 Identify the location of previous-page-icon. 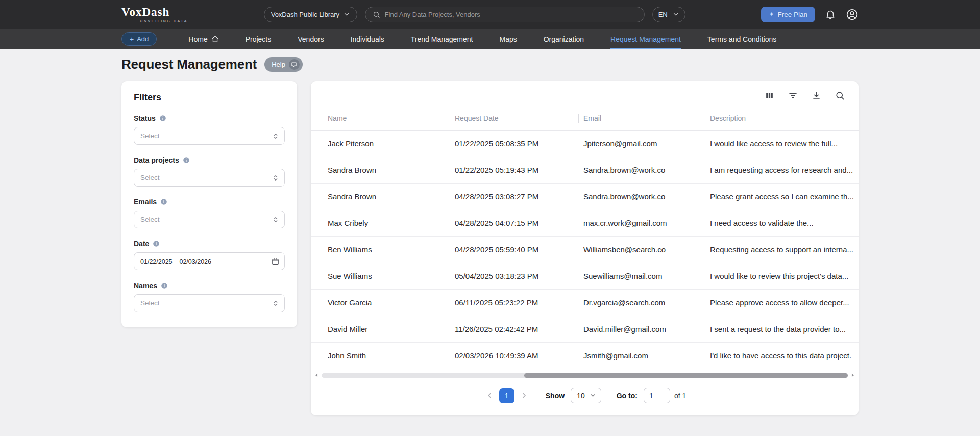
(490, 396).